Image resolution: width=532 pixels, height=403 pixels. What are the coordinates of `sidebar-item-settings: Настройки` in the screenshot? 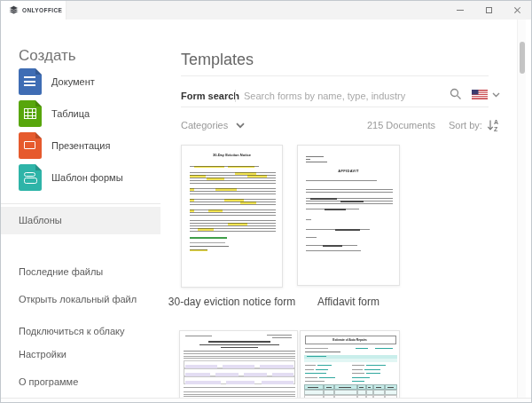 It's located at (81, 354).